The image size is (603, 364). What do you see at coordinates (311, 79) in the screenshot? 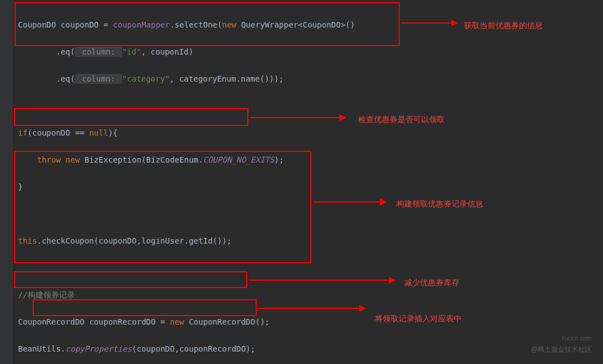
I see `code-line: .eq( column: "category", categoryEnum.na…` at bounding box center [311, 79].